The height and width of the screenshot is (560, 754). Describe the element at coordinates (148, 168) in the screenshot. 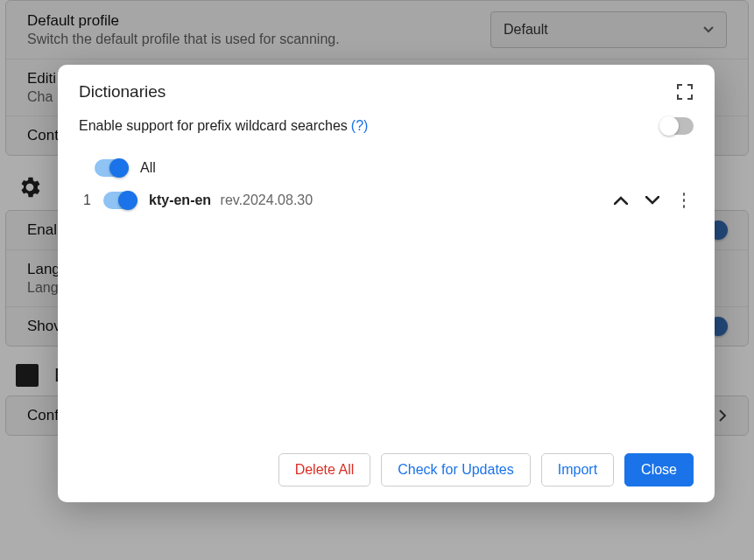

I see `all-label: All` at that location.